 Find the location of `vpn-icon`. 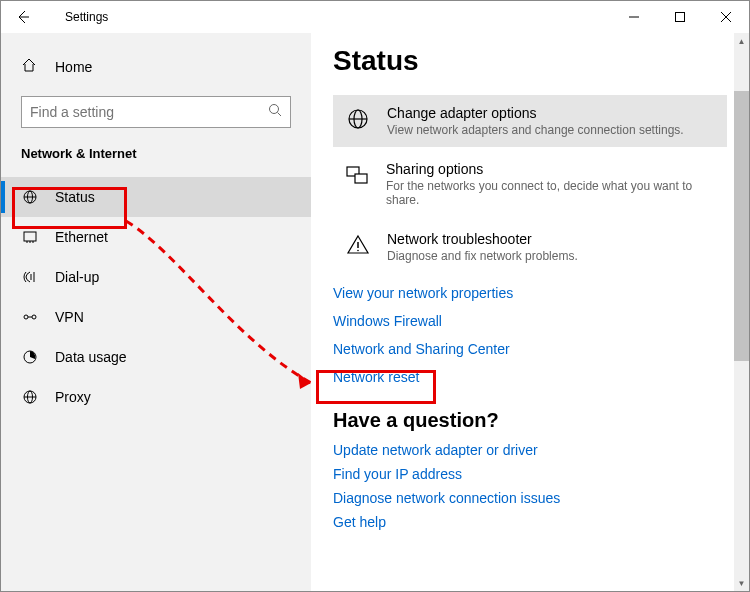

vpn-icon is located at coordinates (30, 317).